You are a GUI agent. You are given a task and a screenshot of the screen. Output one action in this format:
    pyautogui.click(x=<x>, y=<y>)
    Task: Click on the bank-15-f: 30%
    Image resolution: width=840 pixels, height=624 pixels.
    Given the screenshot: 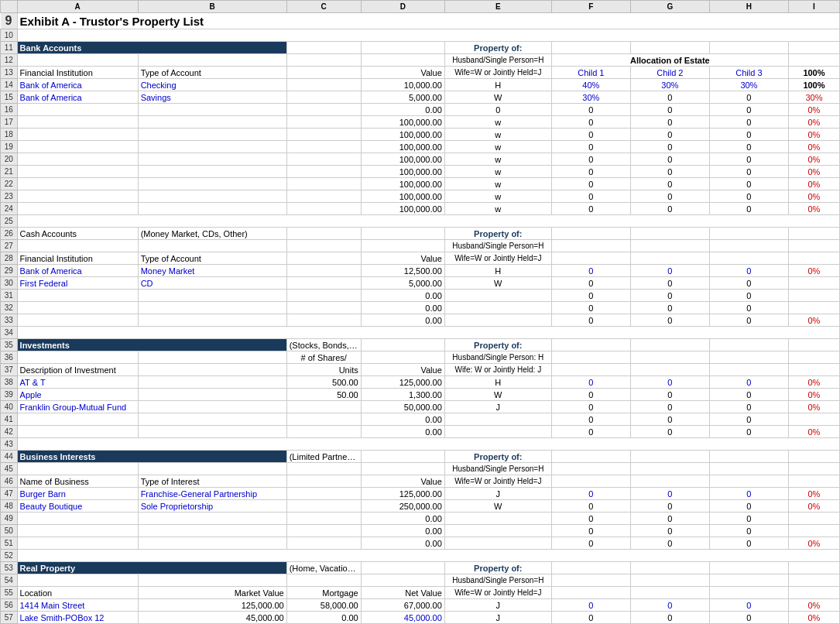 What is the action you would take?
    pyautogui.click(x=591, y=98)
    